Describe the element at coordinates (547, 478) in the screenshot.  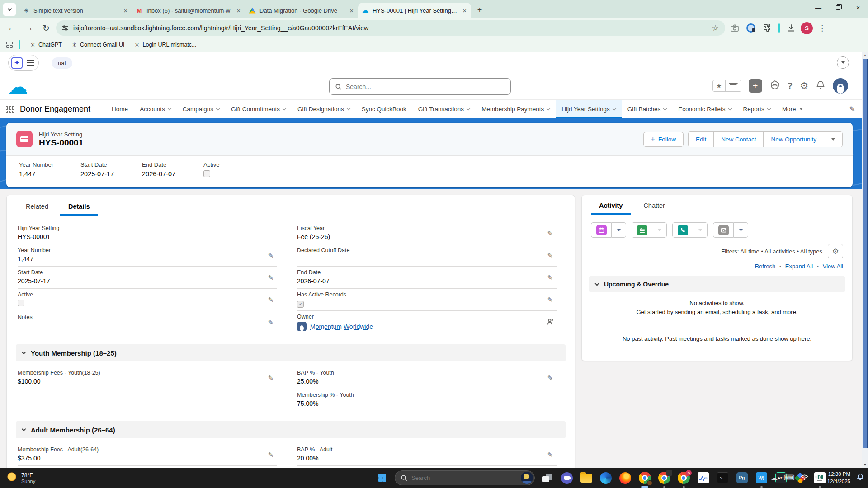
I see `task-view-icon` at that location.